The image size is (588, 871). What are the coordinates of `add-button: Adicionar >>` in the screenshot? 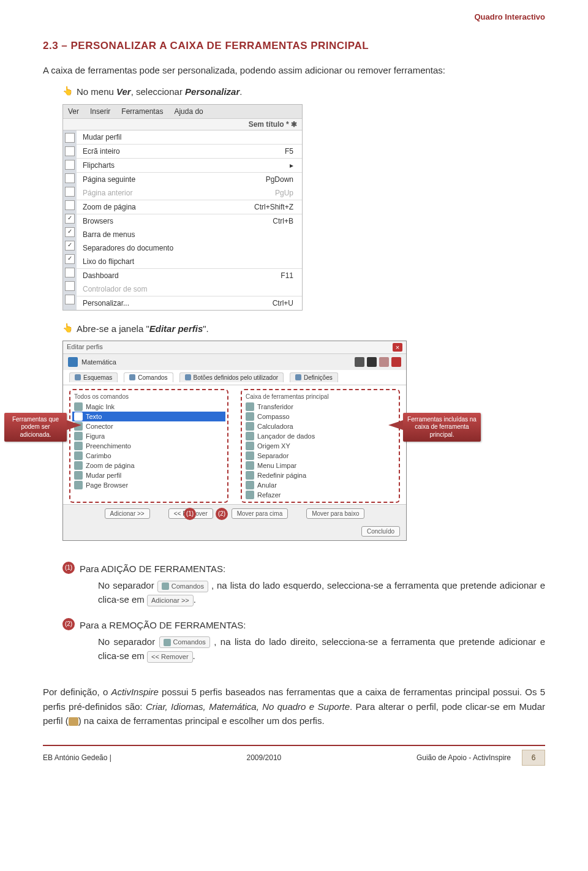 It's located at (127, 513).